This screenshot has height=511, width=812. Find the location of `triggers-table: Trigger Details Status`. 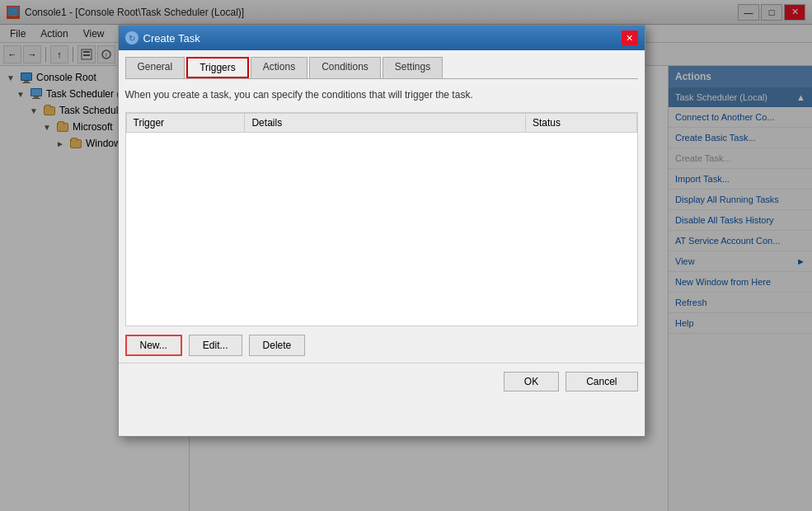

triggers-table: Trigger Details Status is located at coordinates (382, 123).